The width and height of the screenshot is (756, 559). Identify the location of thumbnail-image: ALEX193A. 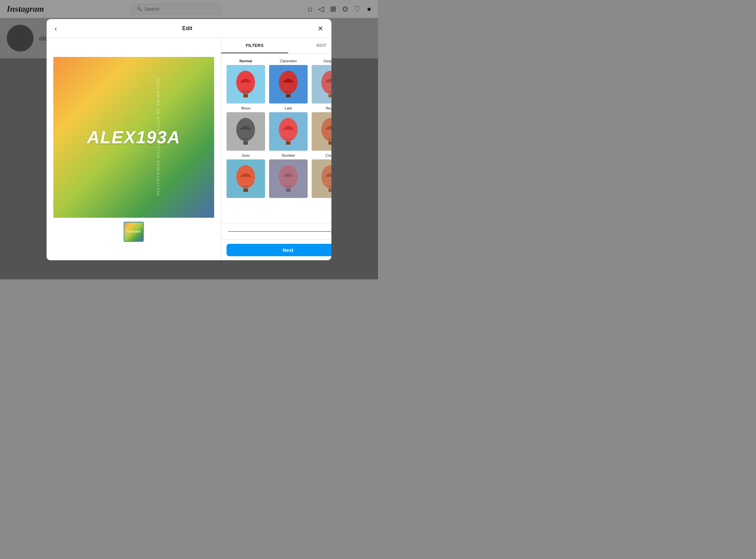
(134, 232).